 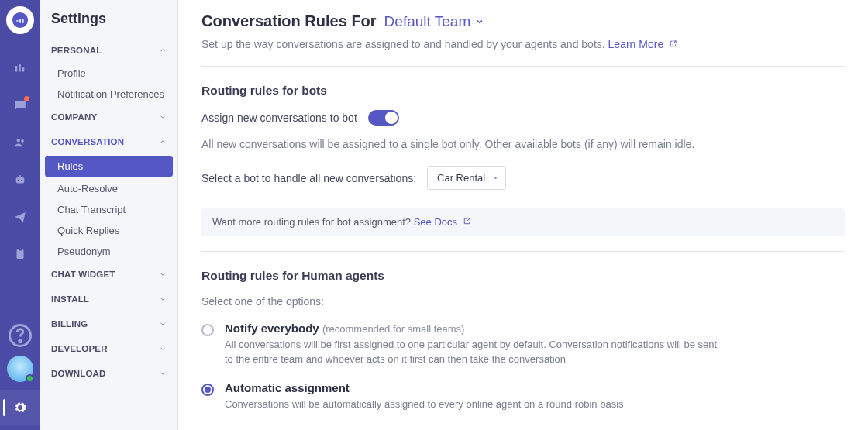 I want to click on contacts-icon, so click(x=20, y=143).